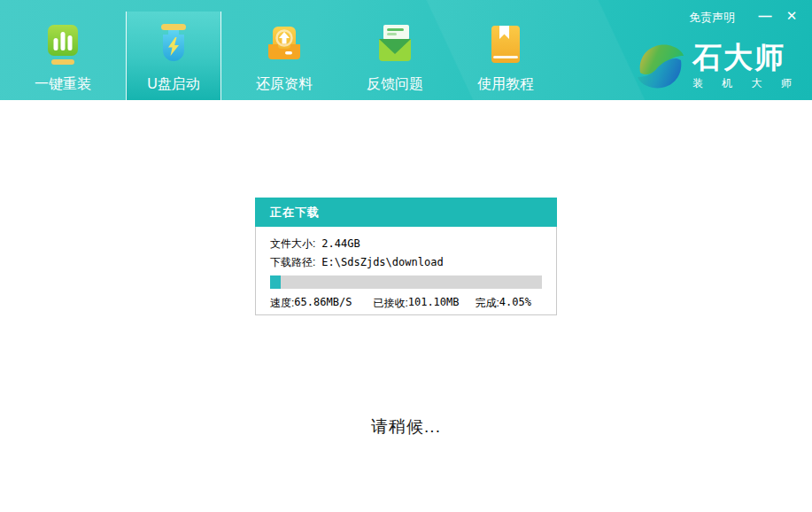  I want to click on restore-data-icon, so click(284, 45).